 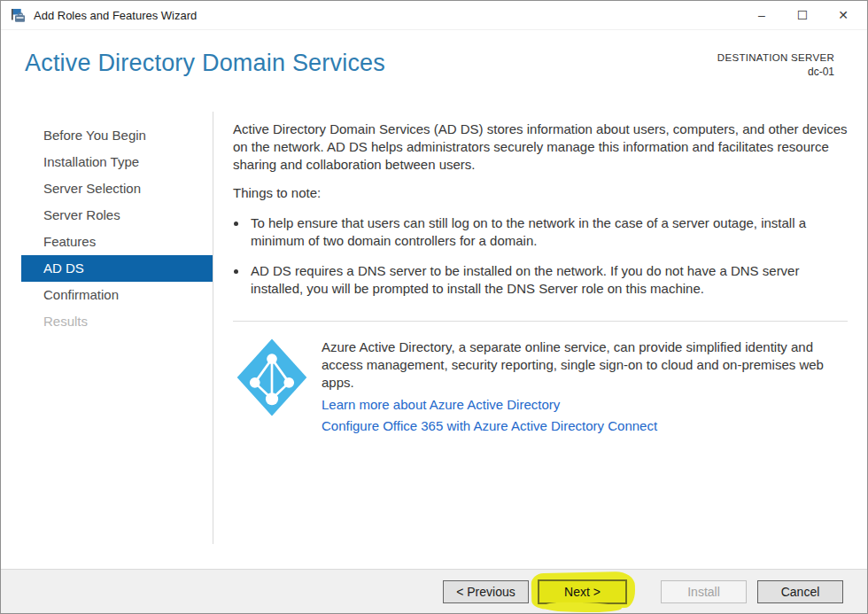 I want to click on sidebar-item-features: Features, so click(x=117, y=242).